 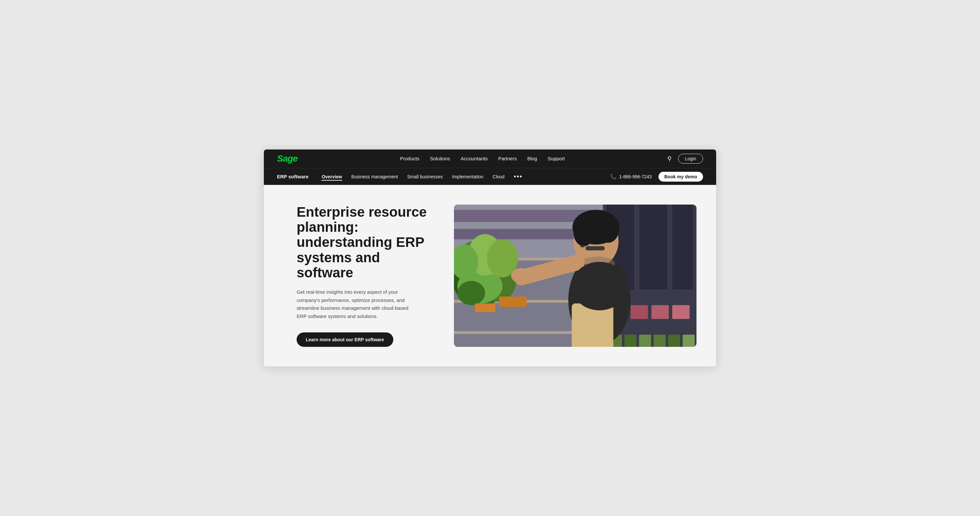 What do you see at coordinates (635, 177) in the screenshot?
I see `phone-number: 1-866-996-7243` at bounding box center [635, 177].